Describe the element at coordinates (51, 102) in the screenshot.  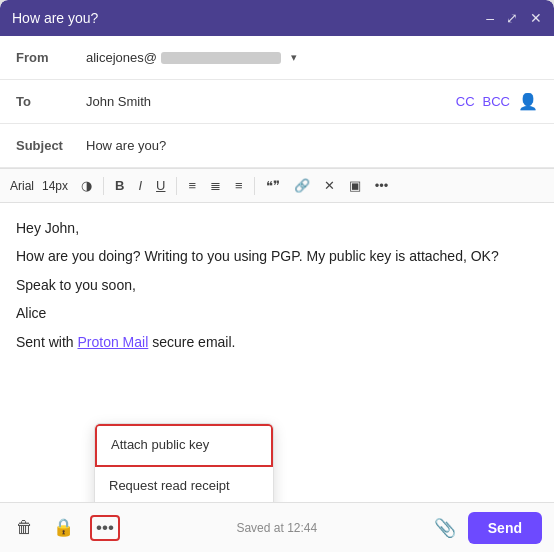
I see `to-label: To` at that location.